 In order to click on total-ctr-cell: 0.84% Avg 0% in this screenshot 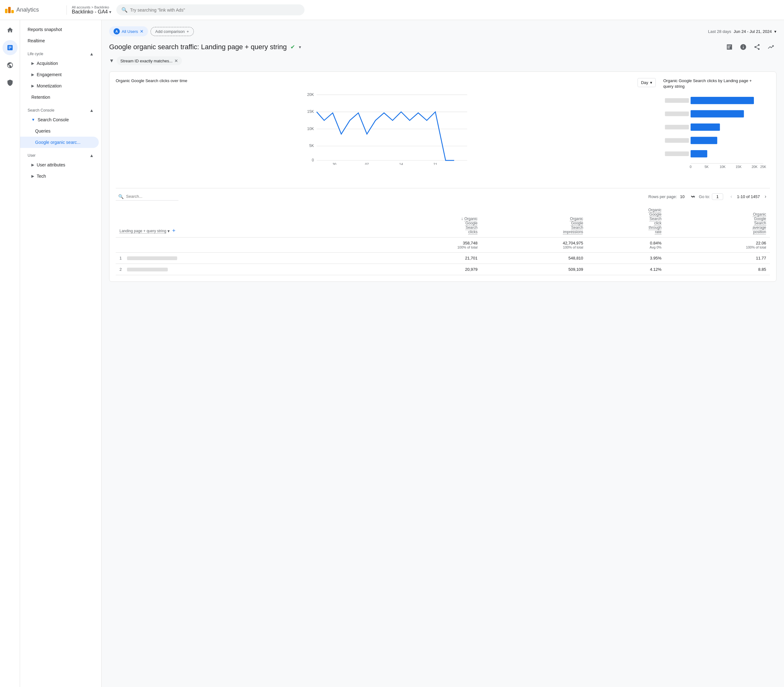, I will do `click(626, 245)`.